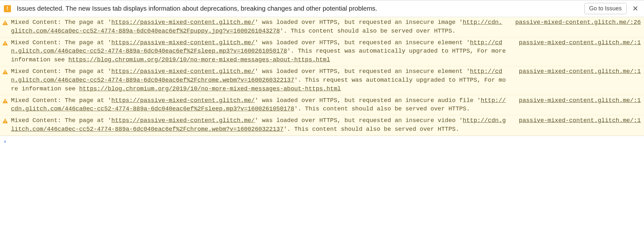 Image resolution: width=644 pixels, height=237 pixels. What do you see at coordinates (7, 9) in the screenshot?
I see `issues-icon` at bounding box center [7, 9].